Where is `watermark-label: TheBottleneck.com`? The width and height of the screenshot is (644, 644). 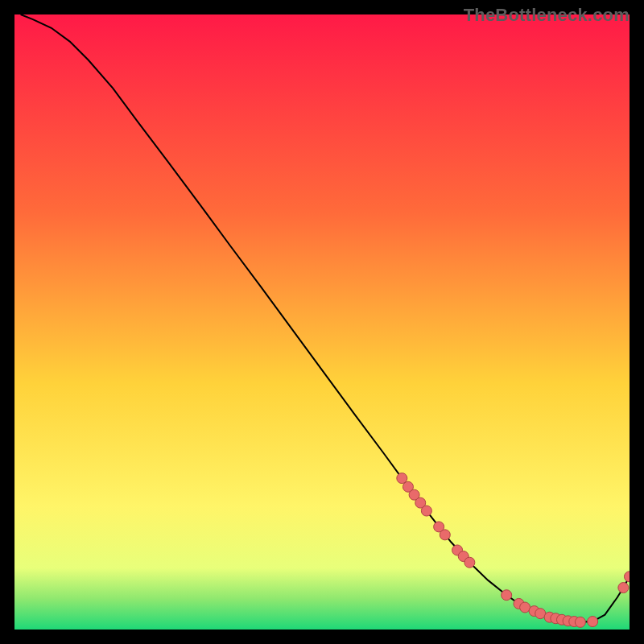 watermark-label: TheBottleneck.com is located at coordinates (547, 15).